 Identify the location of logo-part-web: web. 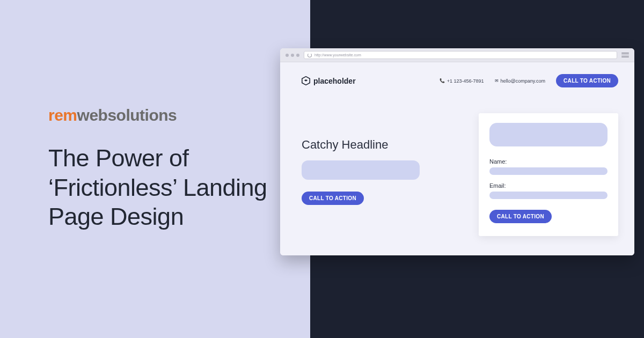
(92, 115).